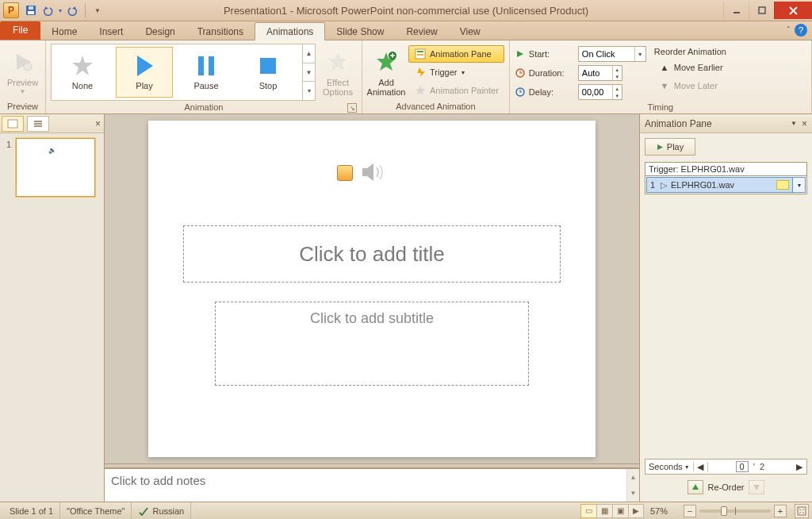 Image resolution: width=812 pixels, height=519 pixels. Describe the element at coordinates (588, 511) in the screenshot. I see `normal-view-icon: ▭` at that location.